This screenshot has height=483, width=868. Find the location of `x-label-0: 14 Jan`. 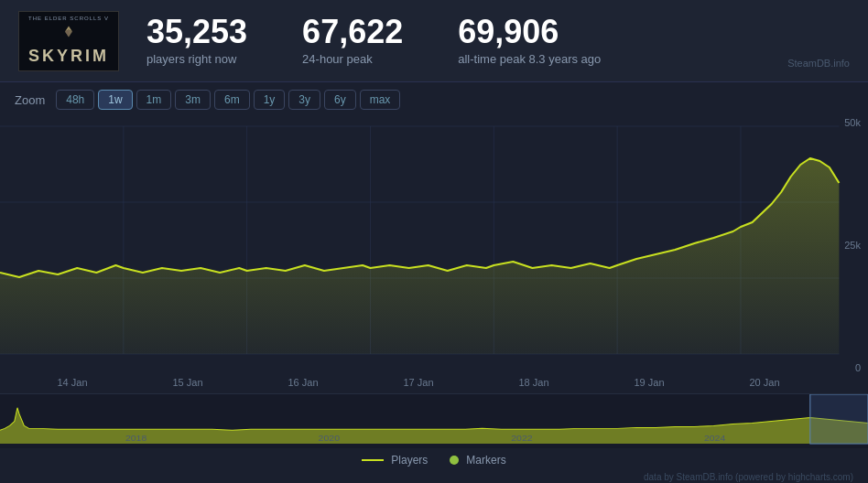

x-label-0: 14 Jan is located at coordinates (71, 382).